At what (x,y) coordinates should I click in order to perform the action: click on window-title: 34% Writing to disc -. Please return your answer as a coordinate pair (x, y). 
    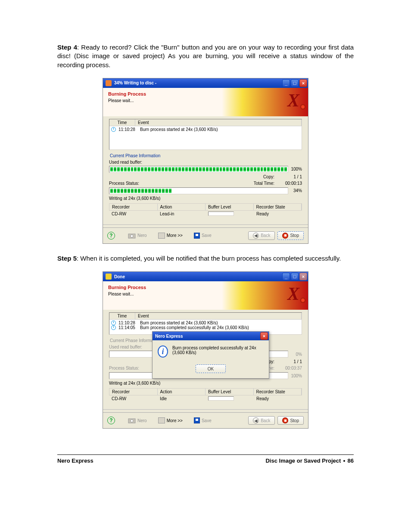
    Looking at the image, I should click on (198, 83).